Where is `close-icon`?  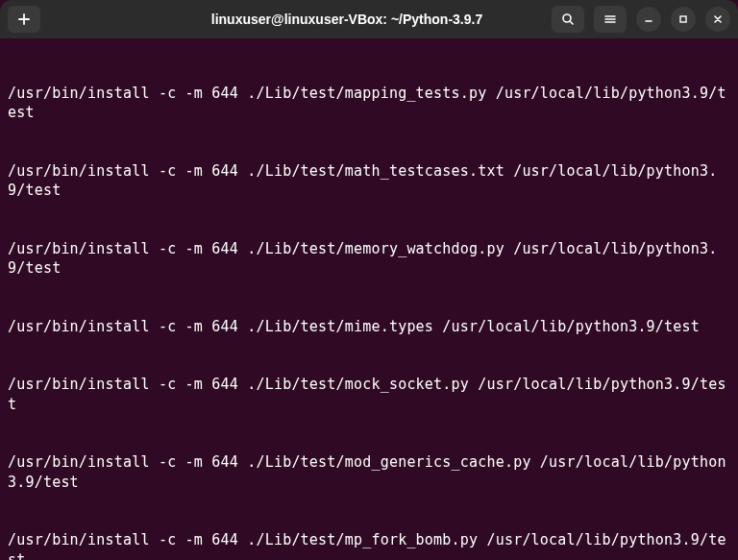
close-icon is located at coordinates (718, 19).